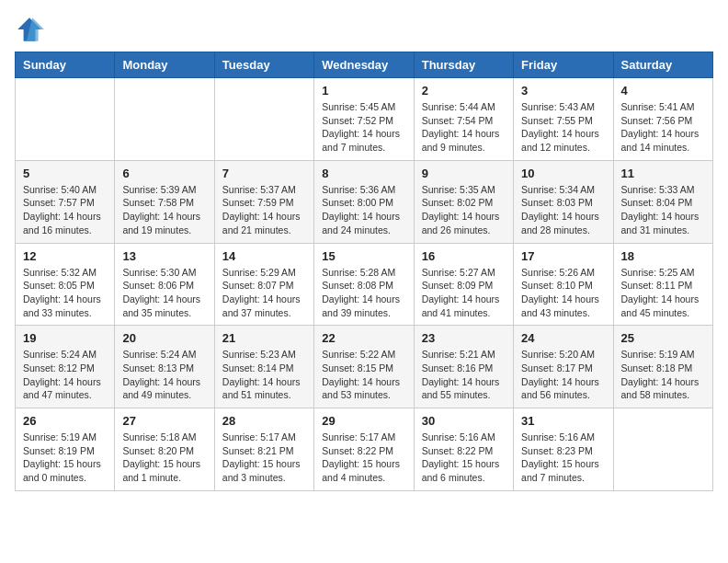  Describe the element at coordinates (563, 339) in the screenshot. I see `day-number: 24` at that location.